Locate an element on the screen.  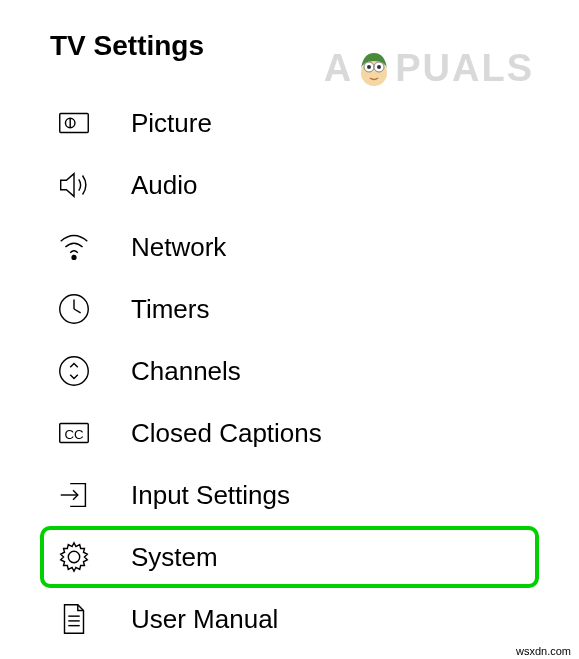
input-settings-icon is located at coordinates (74, 495).